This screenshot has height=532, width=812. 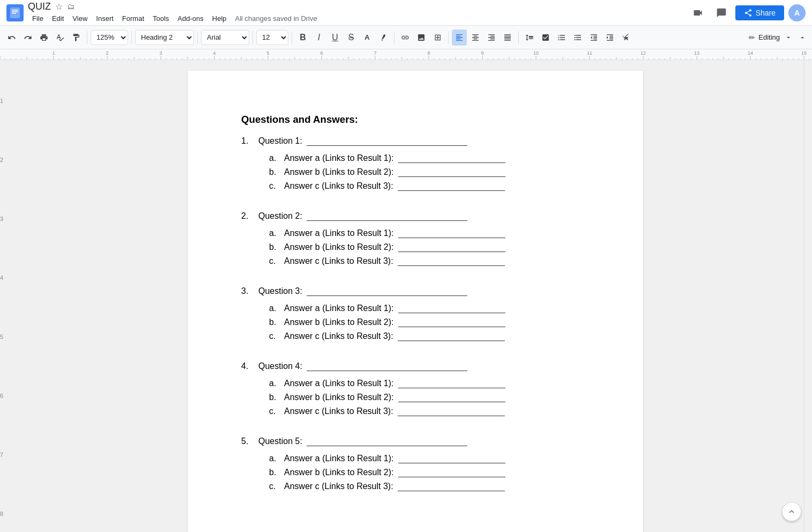 What do you see at coordinates (475, 38) in the screenshot?
I see `align-center-btn` at bounding box center [475, 38].